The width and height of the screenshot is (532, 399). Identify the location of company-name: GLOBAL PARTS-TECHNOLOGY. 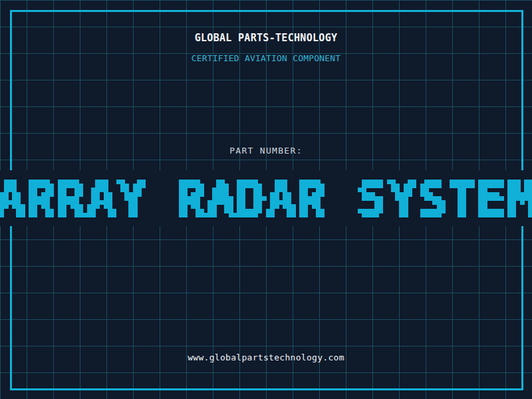
(266, 38).